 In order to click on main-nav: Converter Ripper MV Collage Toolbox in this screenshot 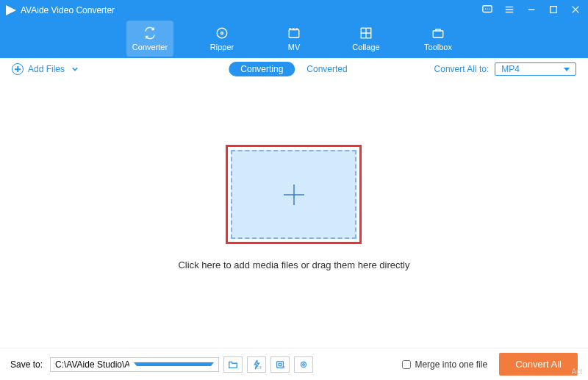, I will do `click(294, 38)`.